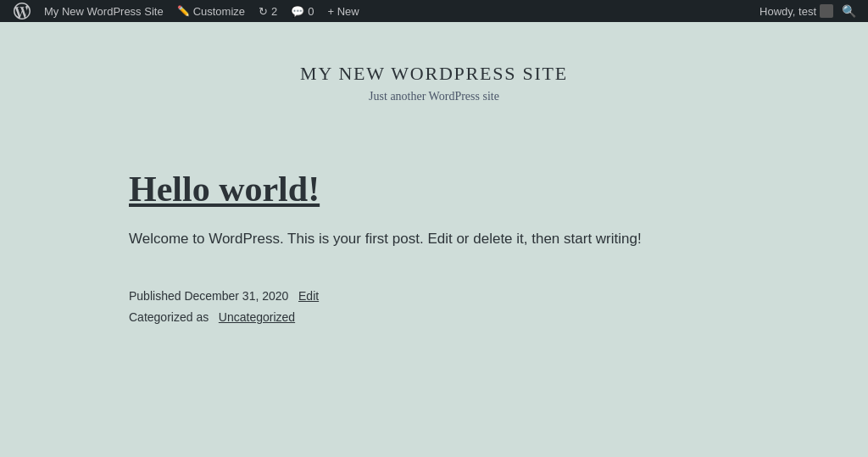 Image resolution: width=868 pixels, height=457 pixels. Describe the element at coordinates (810, 11) in the screenshot. I see `adminbar-right: Howdy, test 🔍` at that location.